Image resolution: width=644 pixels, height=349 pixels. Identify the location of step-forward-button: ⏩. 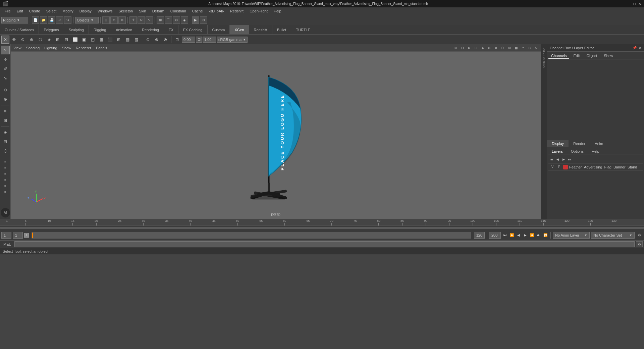
(532, 235).